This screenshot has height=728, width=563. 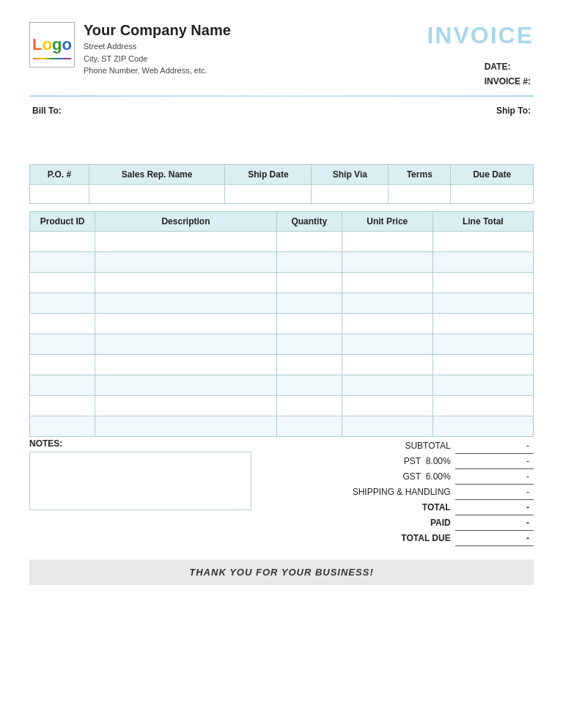 I want to click on gst-label: GST 6.00%, so click(x=363, y=477).